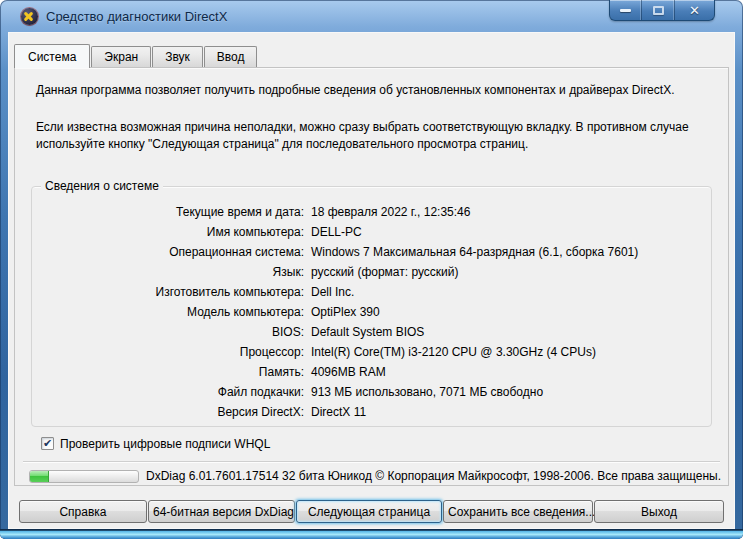  I want to click on maximize-button, so click(658, 10).